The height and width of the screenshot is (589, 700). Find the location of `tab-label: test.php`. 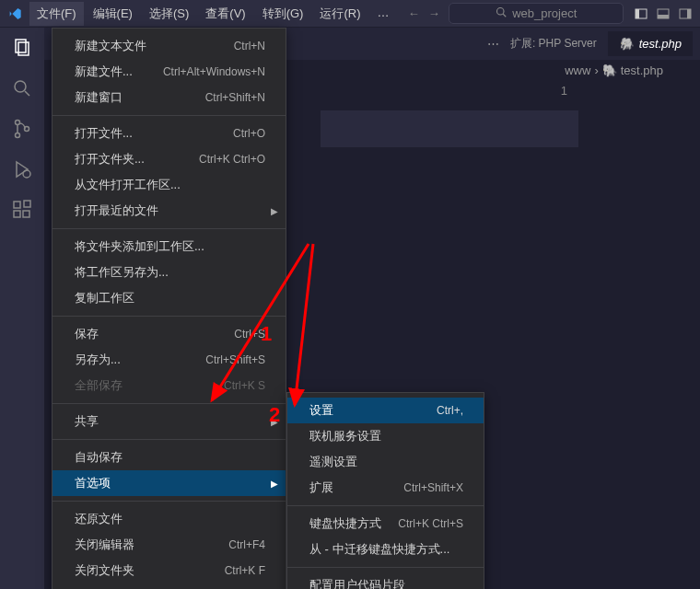

tab-label: test.php is located at coordinates (660, 44).